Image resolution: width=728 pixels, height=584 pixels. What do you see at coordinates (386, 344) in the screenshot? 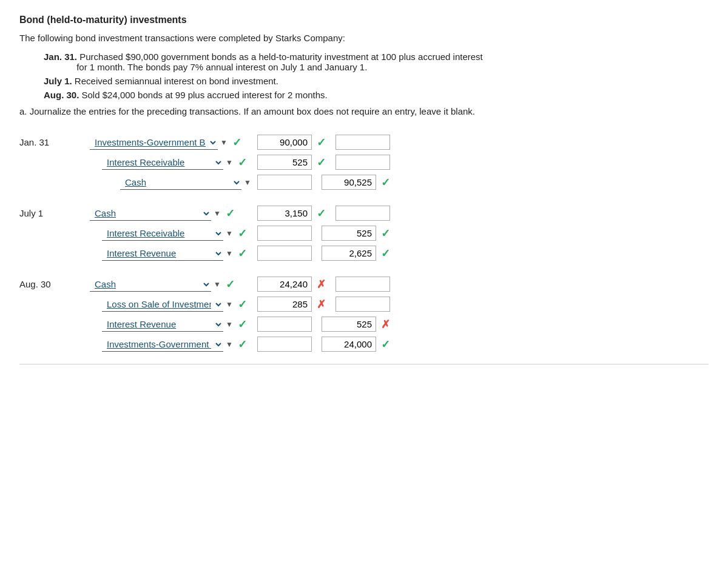
I see `credit-check-aug30-4: ✓` at bounding box center [386, 344].